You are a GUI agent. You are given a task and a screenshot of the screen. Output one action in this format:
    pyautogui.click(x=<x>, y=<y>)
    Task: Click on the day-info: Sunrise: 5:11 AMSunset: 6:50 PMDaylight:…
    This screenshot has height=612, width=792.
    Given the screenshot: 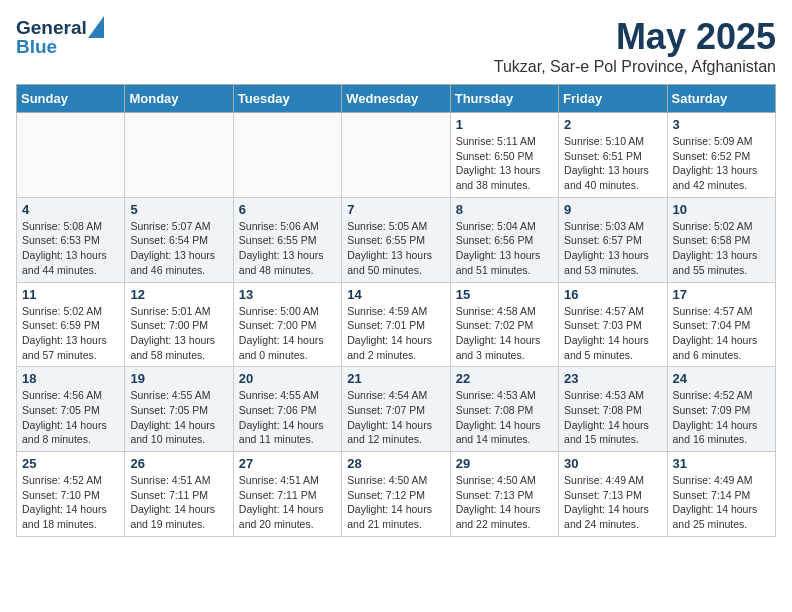 What is the action you would take?
    pyautogui.click(x=504, y=164)
    